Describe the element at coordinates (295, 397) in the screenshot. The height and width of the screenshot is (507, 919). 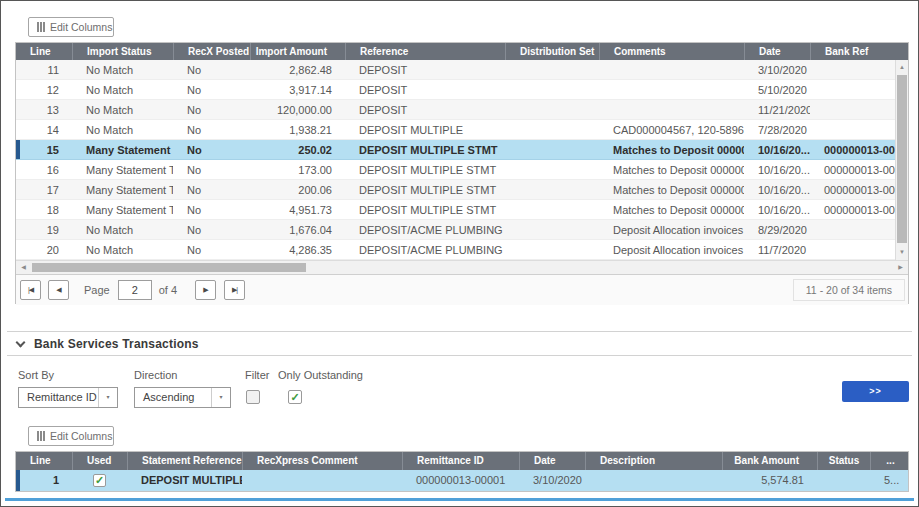
I see `only-outstanding-checkbox: ✓` at that location.